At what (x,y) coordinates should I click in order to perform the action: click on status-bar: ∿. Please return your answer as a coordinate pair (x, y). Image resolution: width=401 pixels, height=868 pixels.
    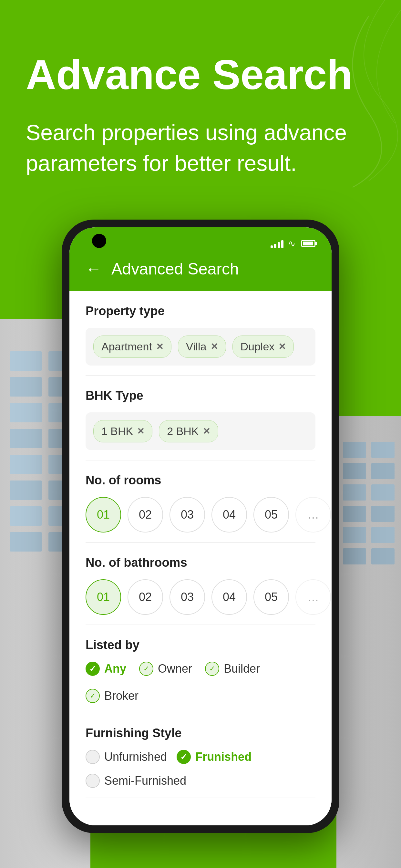
    Looking at the image, I should click on (201, 240).